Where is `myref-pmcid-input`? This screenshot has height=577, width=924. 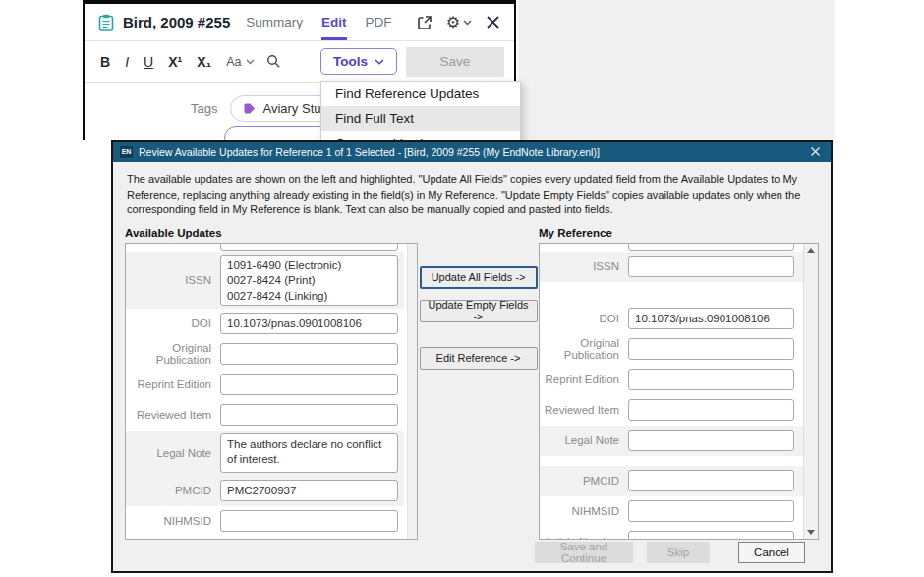 myref-pmcid-input is located at coordinates (712, 481).